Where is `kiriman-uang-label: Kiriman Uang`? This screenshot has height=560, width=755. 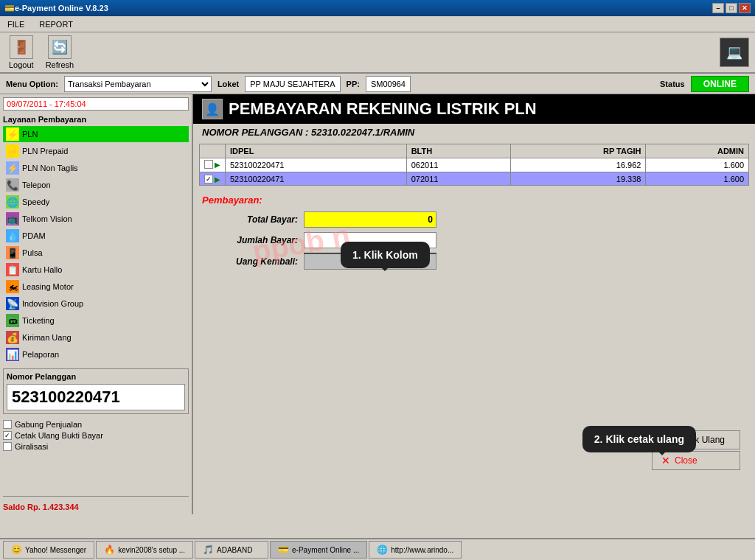 kiriman-uang-label: Kiriman Uang is located at coordinates (47, 337).